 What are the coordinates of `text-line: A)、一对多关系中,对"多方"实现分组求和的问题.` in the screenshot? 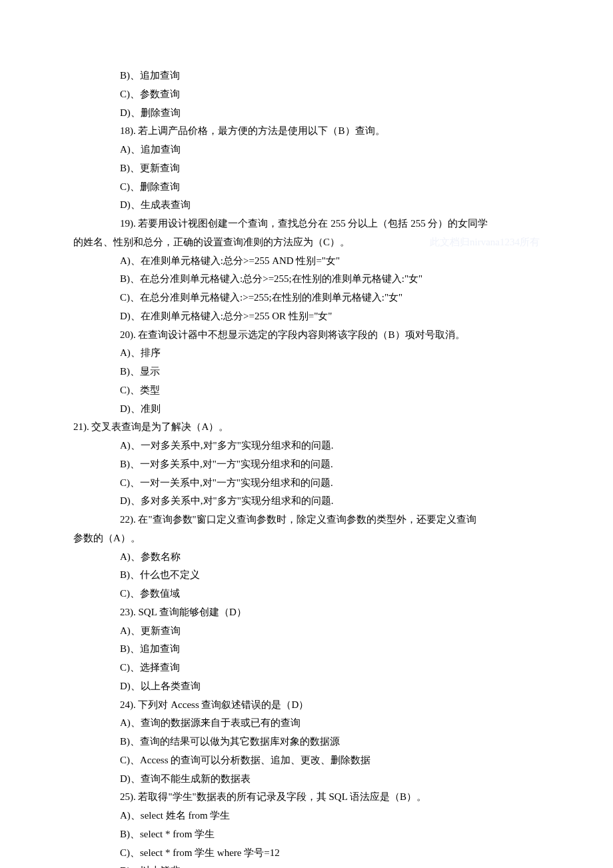 It's located at (306, 446).